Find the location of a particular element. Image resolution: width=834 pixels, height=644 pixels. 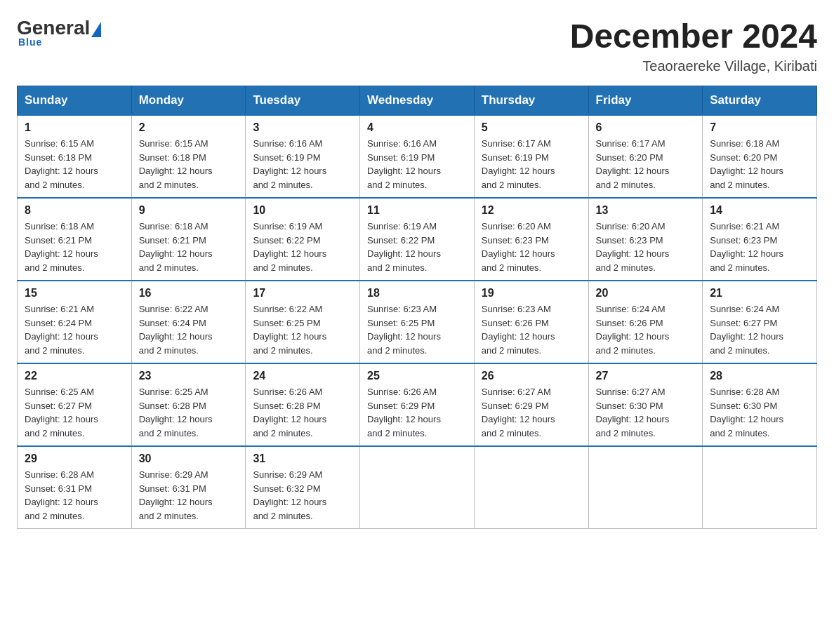

day-info: Sunrise: 6:17 AMSunset: 6:19 PMDaylight:… is located at coordinates (531, 164).